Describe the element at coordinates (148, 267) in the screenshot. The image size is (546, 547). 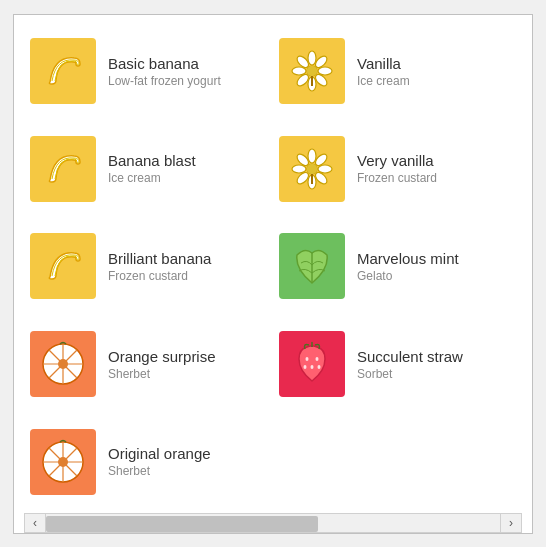
I see `list-item: Brilliant bananaFrozen custard` at that location.